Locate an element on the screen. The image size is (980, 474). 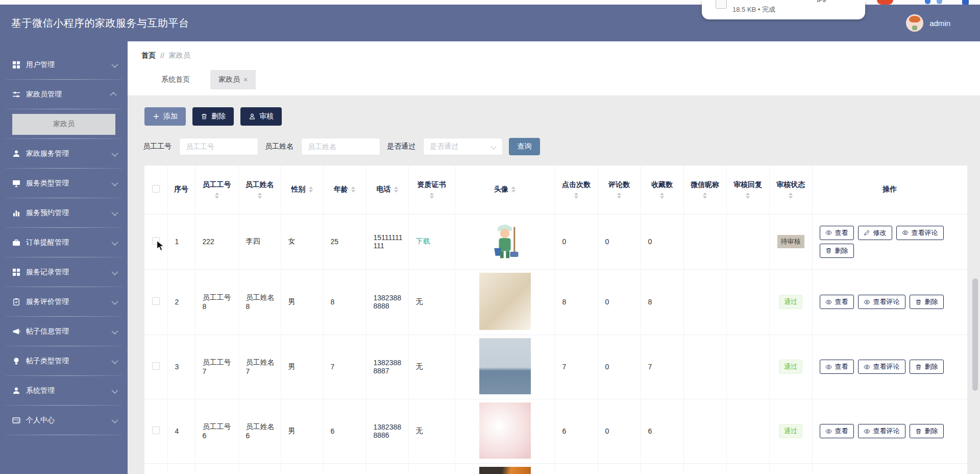
status-badge-pass: 通过 is located at coordinates (791, 431).